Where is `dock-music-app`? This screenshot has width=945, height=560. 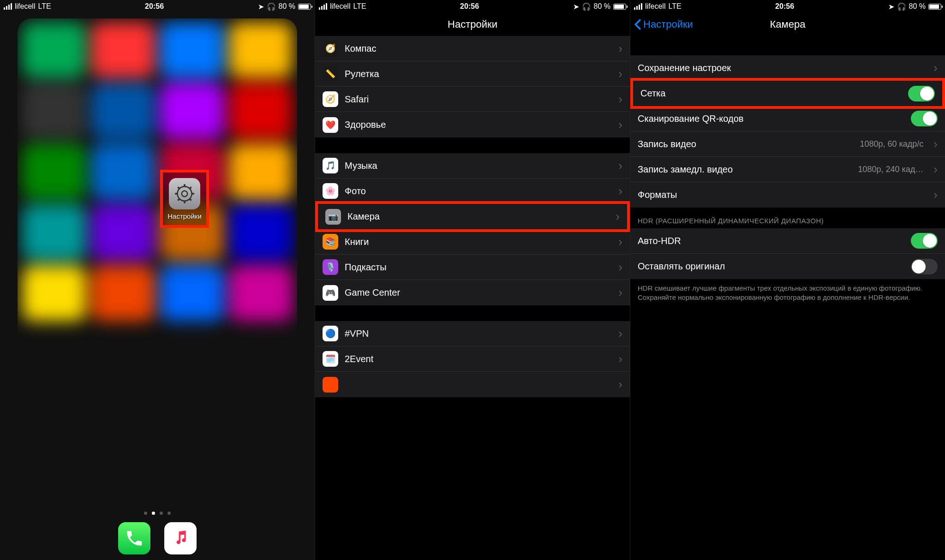
dock-music-app is located at coordinates (180, 538).